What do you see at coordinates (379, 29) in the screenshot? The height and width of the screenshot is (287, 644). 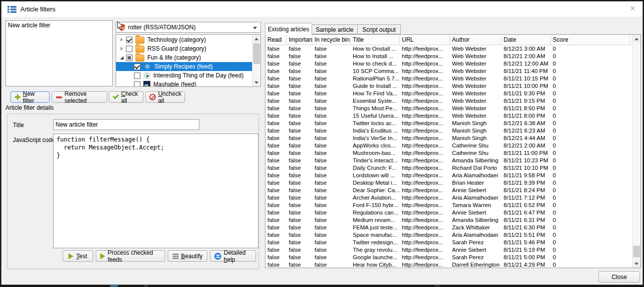 I see `tab-script-output: Script output` at bounding box center [379, 29].